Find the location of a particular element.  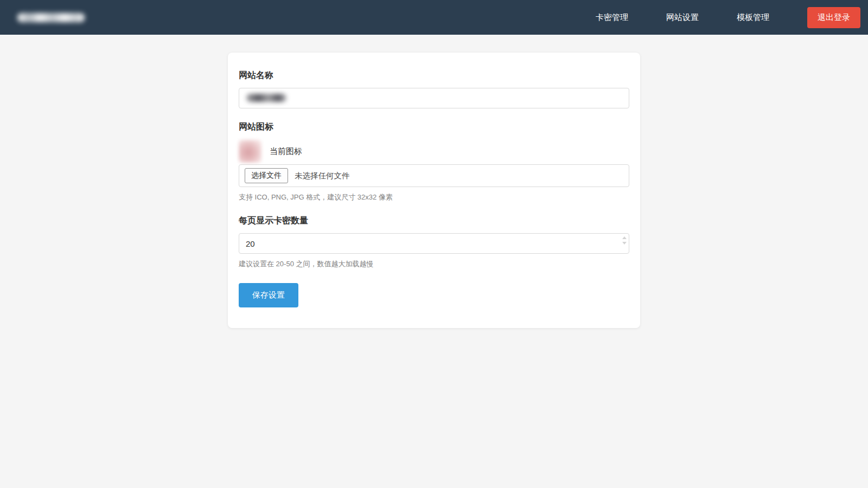

per-page-label: 每页显示卡密数量 is located at coordinates (434, 221).